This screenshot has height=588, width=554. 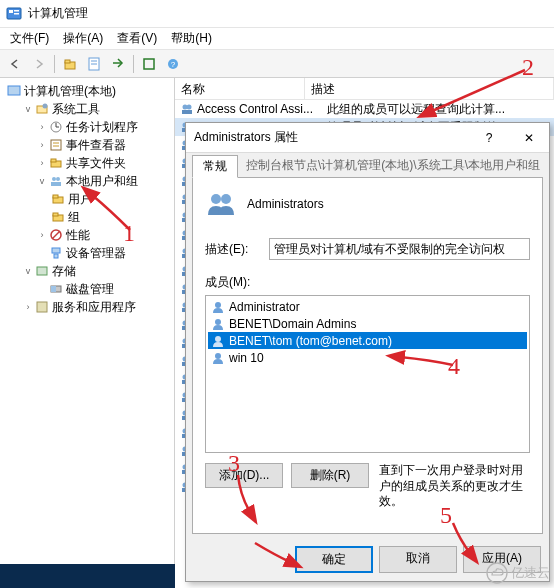 What do you see at coordinates (368, 282) in the screenshot?
I see `members-label: 成员(M):` at bounding box center [368, 282].